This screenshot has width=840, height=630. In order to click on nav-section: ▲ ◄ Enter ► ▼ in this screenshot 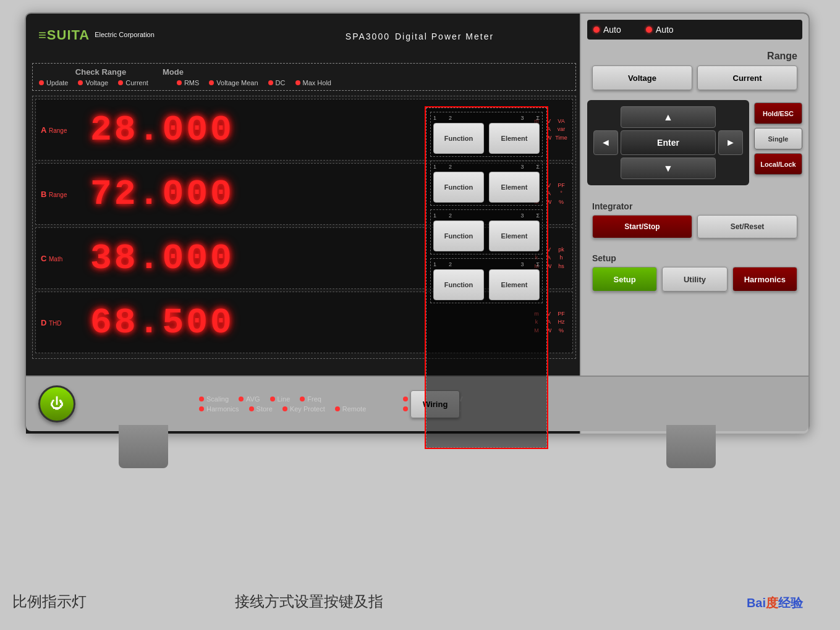, I will do `click(668, 143)`.